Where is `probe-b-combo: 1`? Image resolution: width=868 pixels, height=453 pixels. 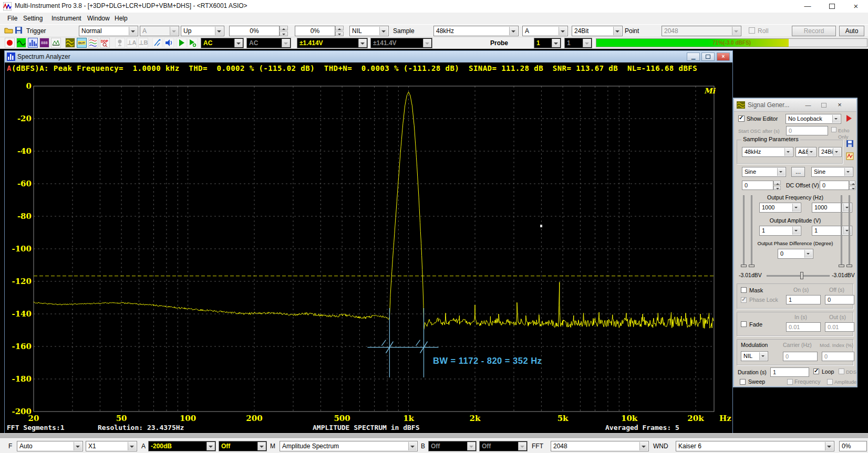 probe-b-combo: 1 is located at coordinates (578, 43).